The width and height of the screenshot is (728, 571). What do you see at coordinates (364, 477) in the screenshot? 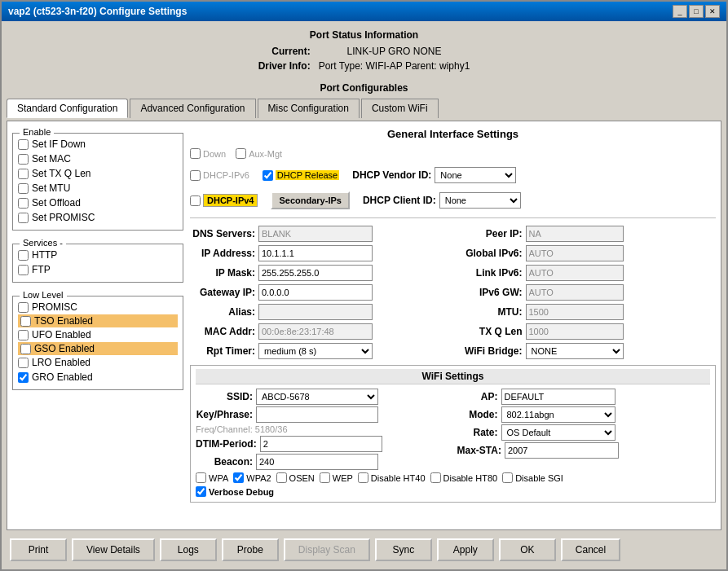
I see `disable-ht40-checkbox` at bounding box center [364, 477].